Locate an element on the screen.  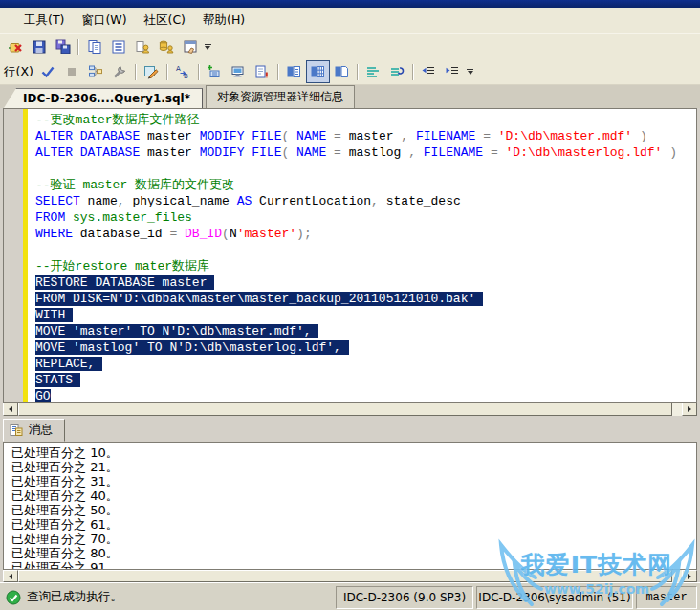
title-bar is located at coordinates (350, 4).